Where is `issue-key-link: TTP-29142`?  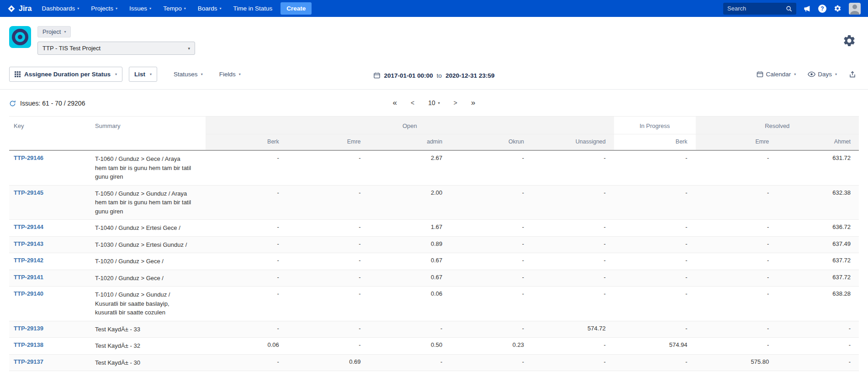 issue-key-link: TTP-29142 is located at coordinates (28, 260).